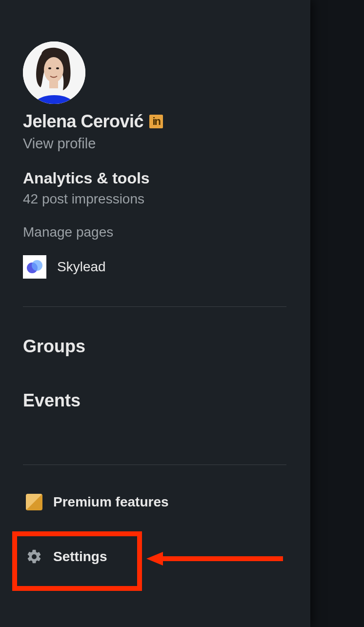 The width and height of the screenshot is (364, 627). I want to click on settings-item: Settings, so click(66, 557).